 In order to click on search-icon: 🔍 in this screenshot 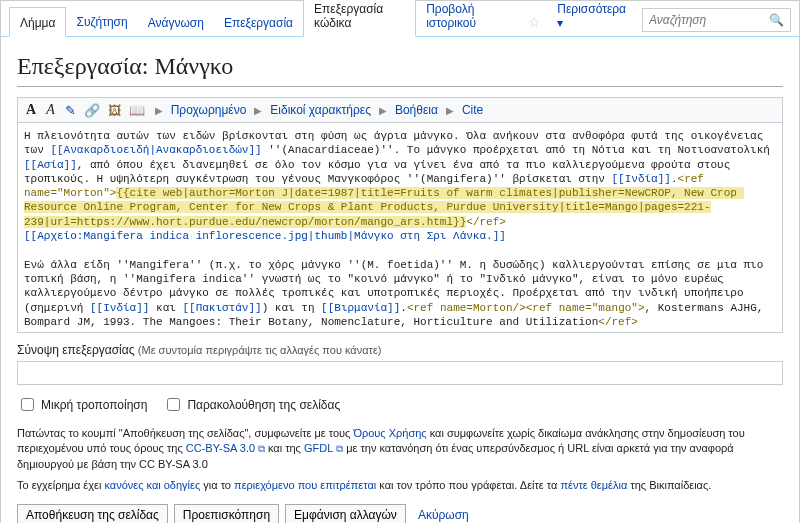, I will do `click(776, 20)`.